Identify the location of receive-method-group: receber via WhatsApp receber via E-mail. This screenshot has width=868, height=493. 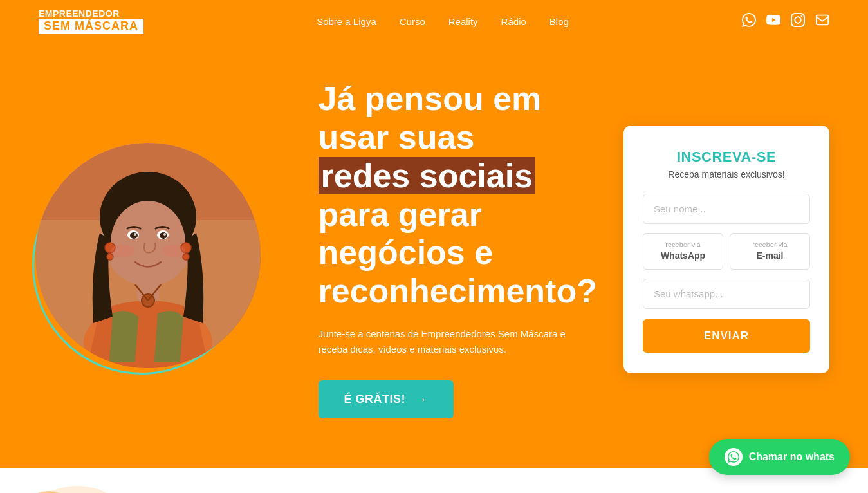
(726, 251).